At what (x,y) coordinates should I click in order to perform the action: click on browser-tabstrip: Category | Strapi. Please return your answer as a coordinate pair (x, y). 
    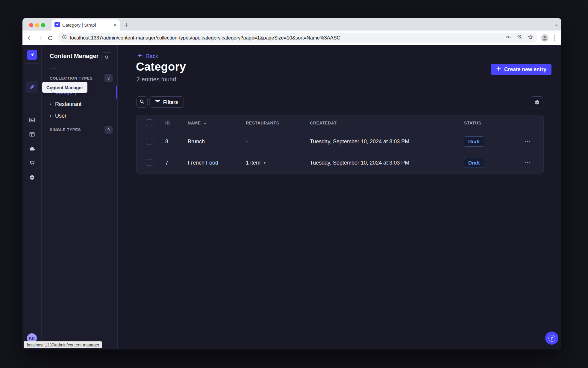
    Looking at the image, I should click on (292, 24).